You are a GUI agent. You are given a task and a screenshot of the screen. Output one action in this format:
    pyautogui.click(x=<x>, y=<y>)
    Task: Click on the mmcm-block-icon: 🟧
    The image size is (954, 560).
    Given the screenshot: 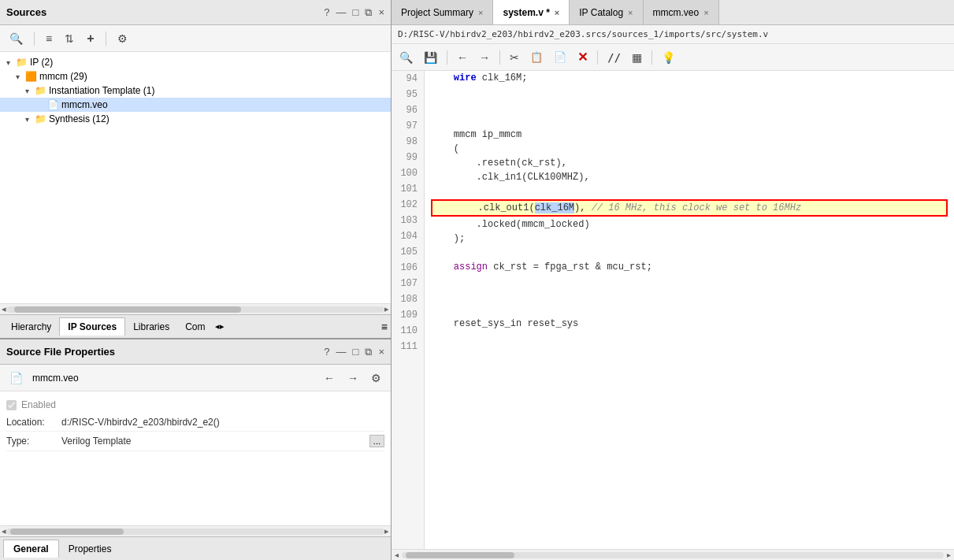 What is the action you would take?
    pyautogui.click(x=32, y=76)
    